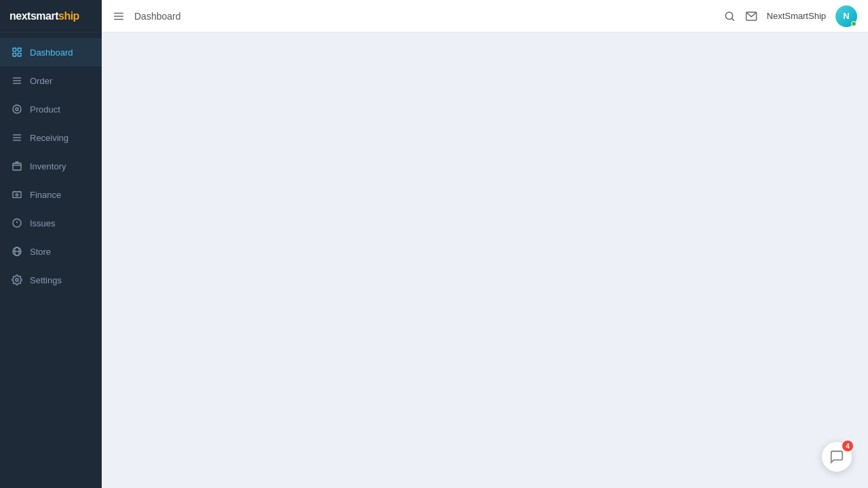  Describe the element at coordinates (51, 138) in the screenshot. I see `sidebar-item-receiving: Receiving` at that location.